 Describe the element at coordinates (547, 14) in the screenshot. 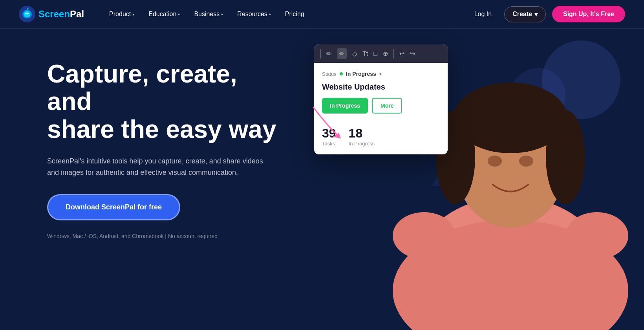

I see `nav-right: Log In Create ▾ Sign Up, It's Free` at that location.